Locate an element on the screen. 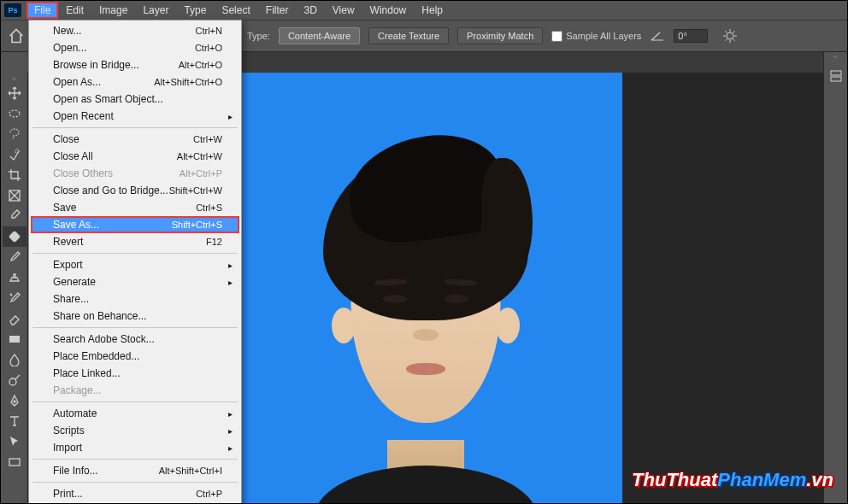  menu-item-automate: Automate is located at coordinates (135, 413).